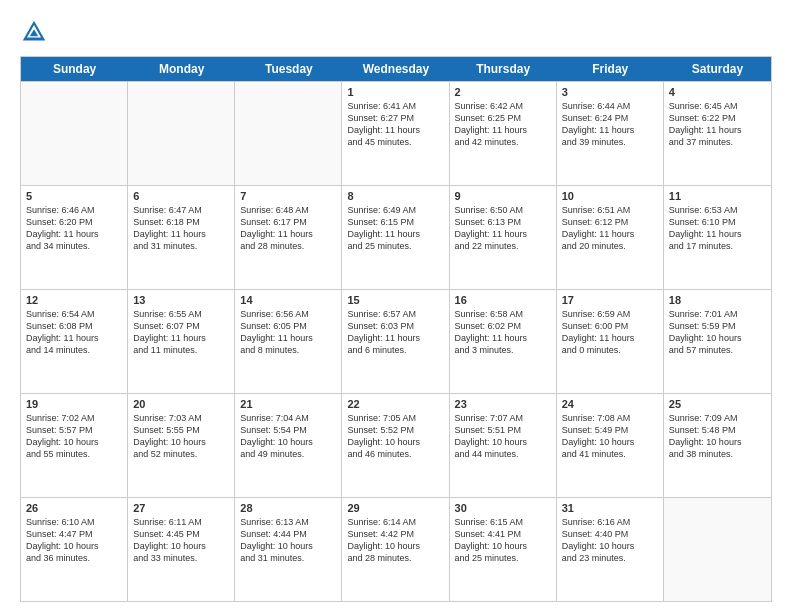  Describe the element at coordinates (610, 69) in the screenshot. I see `header-day-friday: Friday` at that location.